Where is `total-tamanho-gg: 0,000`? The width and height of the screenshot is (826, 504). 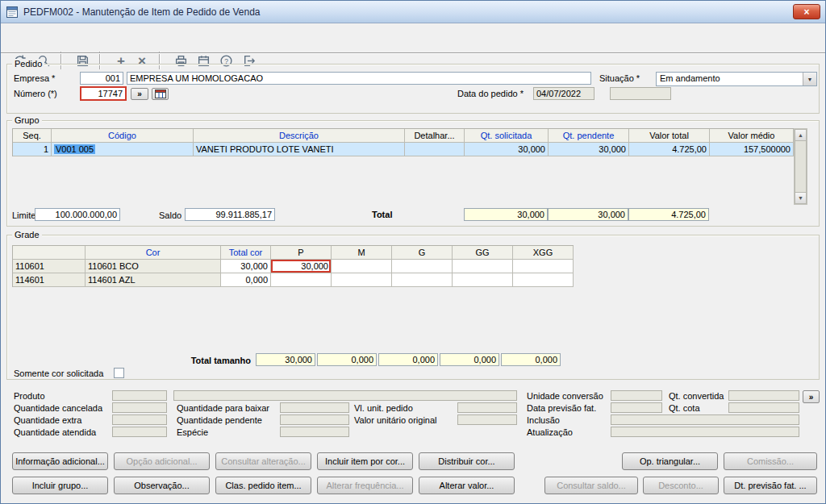
total-tamanho-gg: 0,000 is located at coordinates (469, 360).